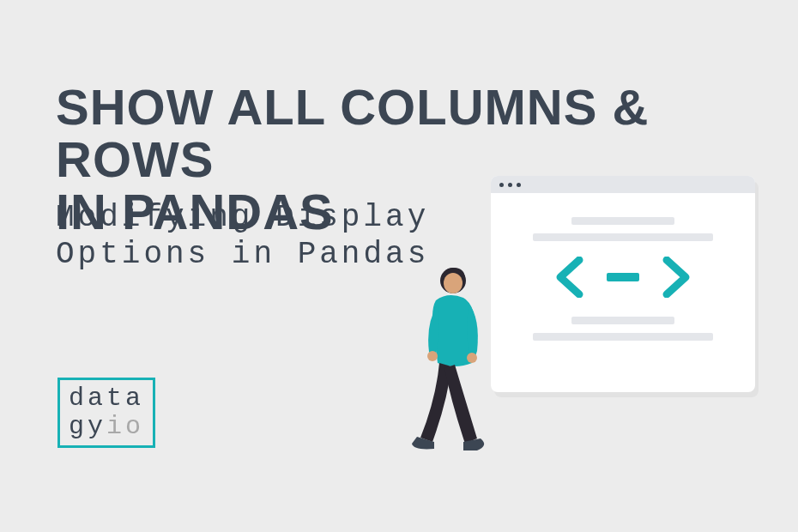  Describe the element at coordinates (623, 277) in the screenshot. I see `slash-line-icon` at that location.